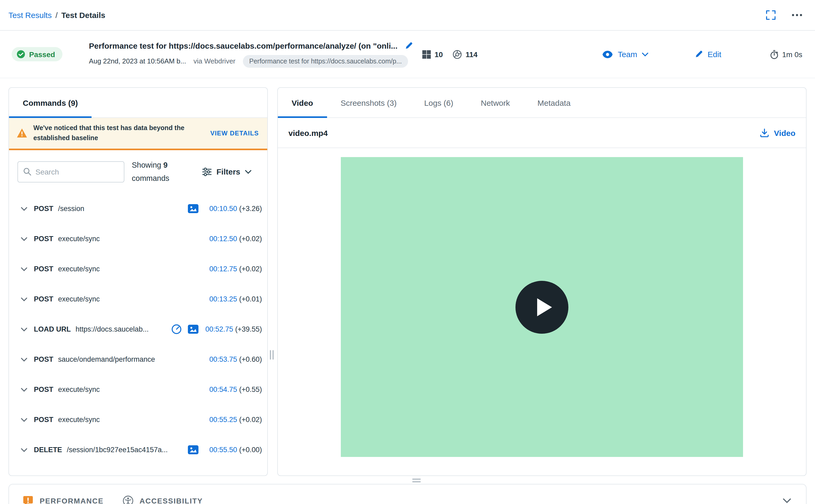 The width and height of the screenshot is (815, 504). Describe the element at coordinates (138, 103) in the screenshot. I see `commands-tabbar: Commands (9)` at that location.